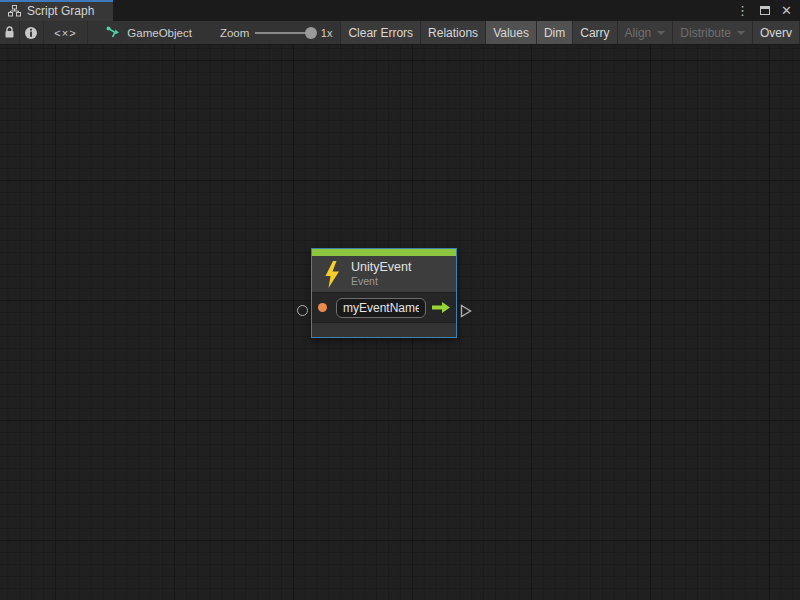 The height and width of the screenshot is (600, 800). Describe the element at coordinates (713, 32) in the screenshot. I see `distribute-dropdown-button: Distribute` at that location.